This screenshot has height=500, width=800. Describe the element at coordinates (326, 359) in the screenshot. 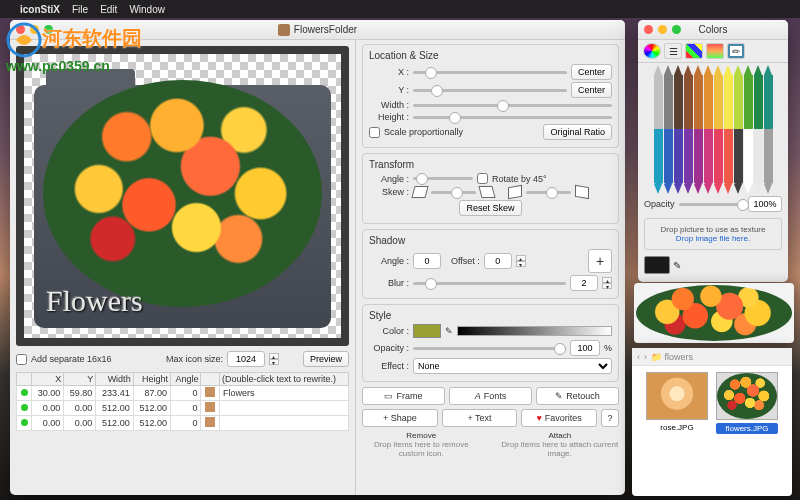

I see `preview-button: Preview` at that location.